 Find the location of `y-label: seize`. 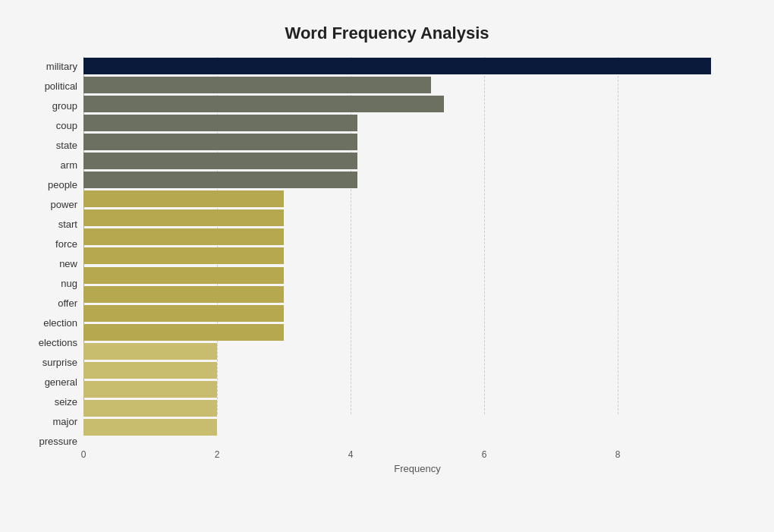

y-label: seize is located at coordinates (66, 402).